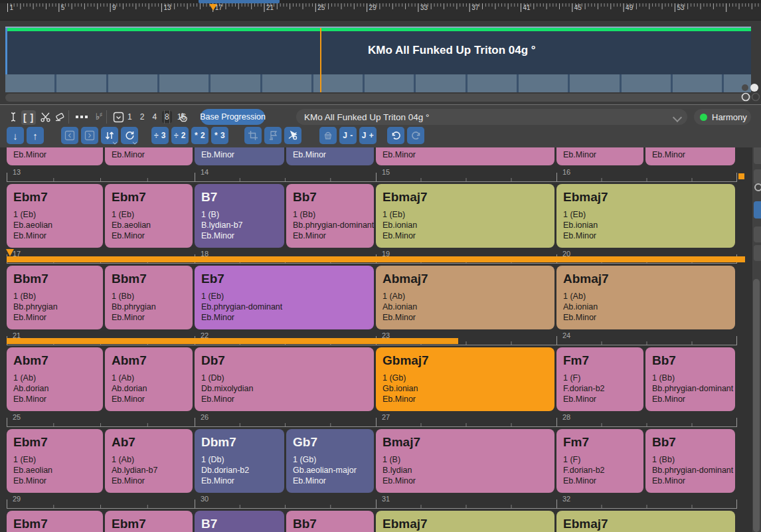 This screenshot has width=761, height=532. What do you see at coordinates (99, 117) in the screenshot?
I see `accidental-note-icon: ♭♯` at bounding box center [99, 117].